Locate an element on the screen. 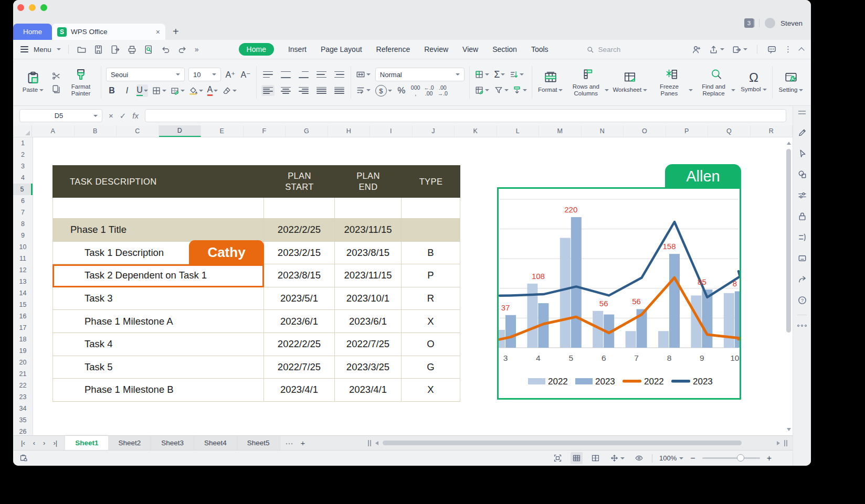  table-row-8: Phase 1 Milestone B2023/4/12023/4/1X is located at coordinates (256, 390).